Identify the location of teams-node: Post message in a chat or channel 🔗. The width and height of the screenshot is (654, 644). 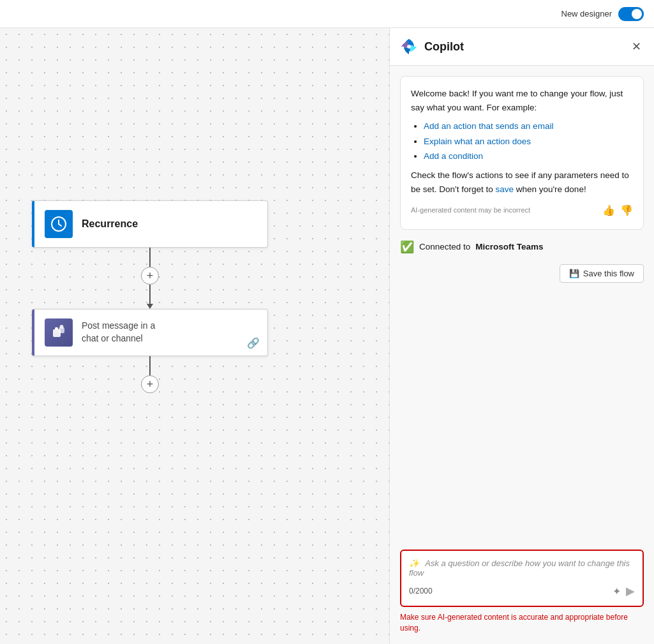
(150, 333).